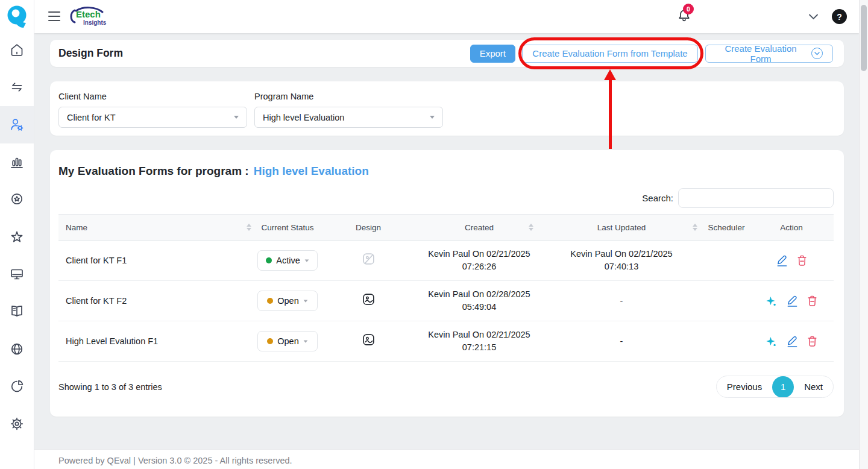 This screenshot has width=868, height=469. Describe the element at coordinates (17, 386) in the screenshot. I see `pie-chart-icon` at that location.